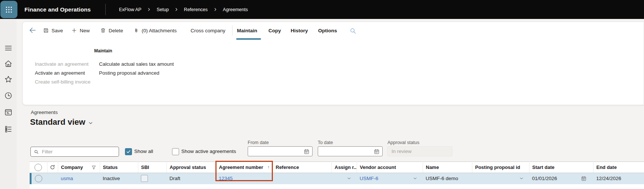 This screenshot has width=644, height=189. Describe the element at coordinates (561, 167) in the screenshot. I see `column-header-start-date: Start date` at that location.